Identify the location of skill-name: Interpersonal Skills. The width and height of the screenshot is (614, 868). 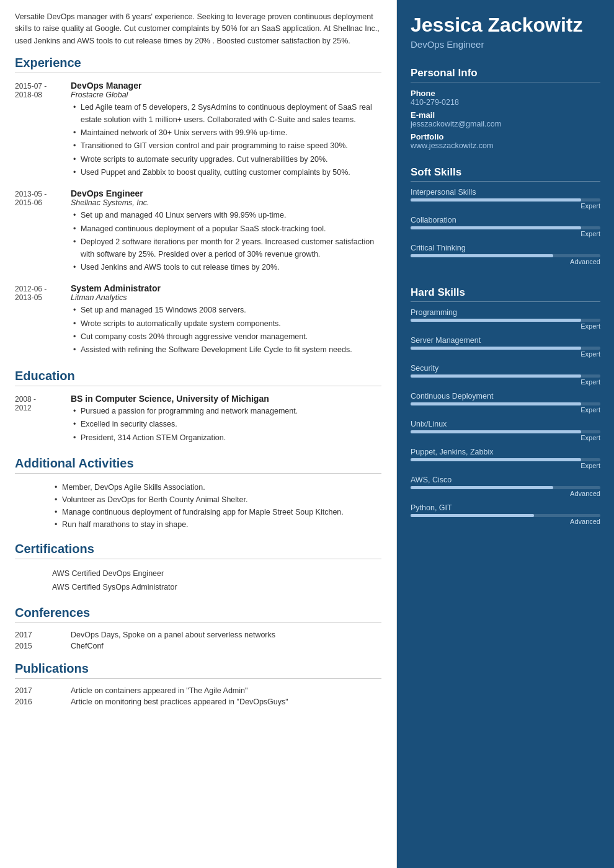
(505, 192).